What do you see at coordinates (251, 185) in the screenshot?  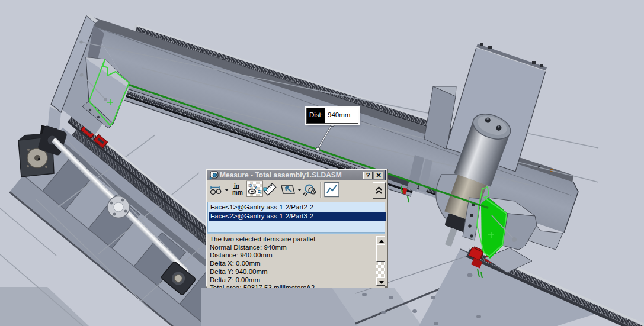 I see `svg-text: x` at bounding box center [251, 185].